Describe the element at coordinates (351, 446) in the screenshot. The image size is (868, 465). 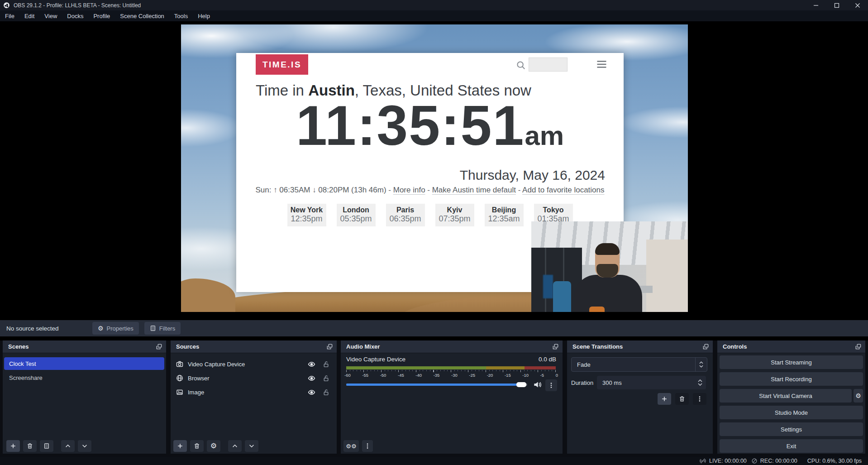
I see `advanced-audio-button: ⚙⚙` at that location.